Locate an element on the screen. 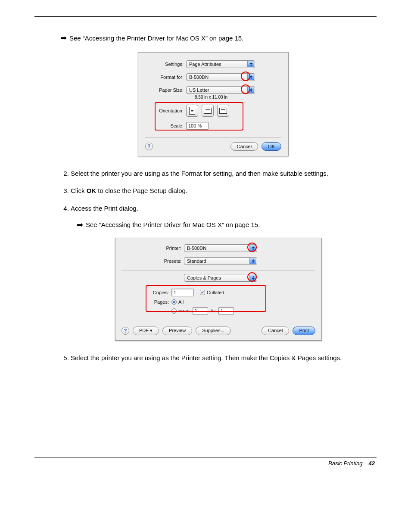 The image size is (411, 532). xref-text-1: See “Accessing the Printer Driver for Ma… is located at coordinates (156, 38).